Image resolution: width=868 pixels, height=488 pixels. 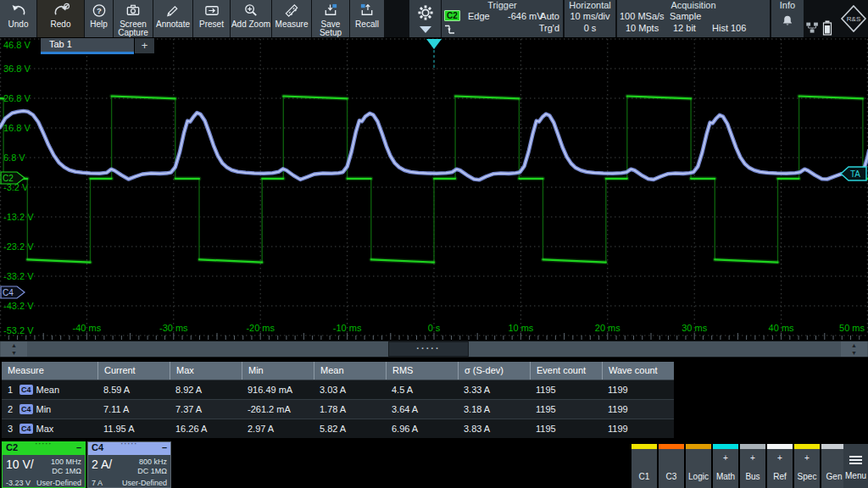 I want to click on table-row: 3C4Max11.95 A16.26 A2.97 A5.82 A6.96 A3.…, so click(x=337, y=429).